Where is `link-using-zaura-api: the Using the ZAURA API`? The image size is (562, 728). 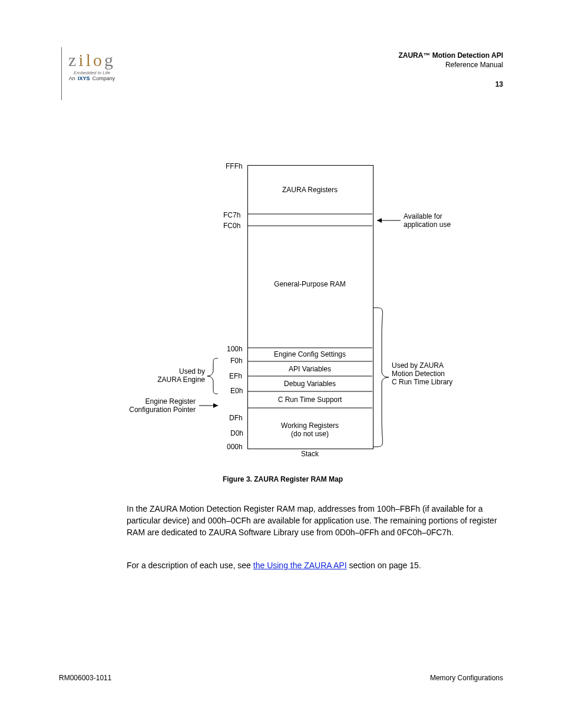 link-using-zaura-api: the Using the ZAURA API is located at coordinates (300, 565).